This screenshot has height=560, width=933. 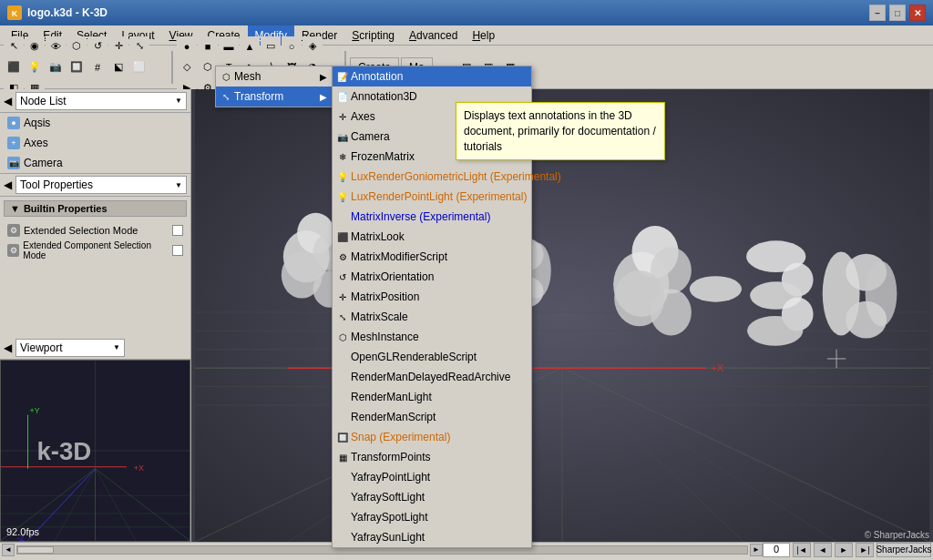 I want to click on transform-menu-icon: ⤡, so click(x=226, y=97).